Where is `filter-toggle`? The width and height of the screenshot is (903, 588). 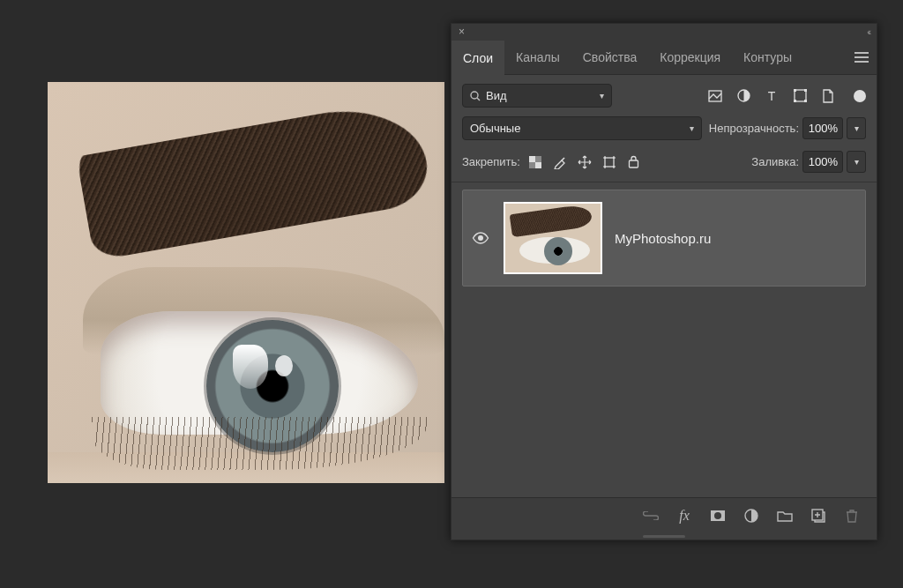 filter-toggle is located at coordinates (860, 96).